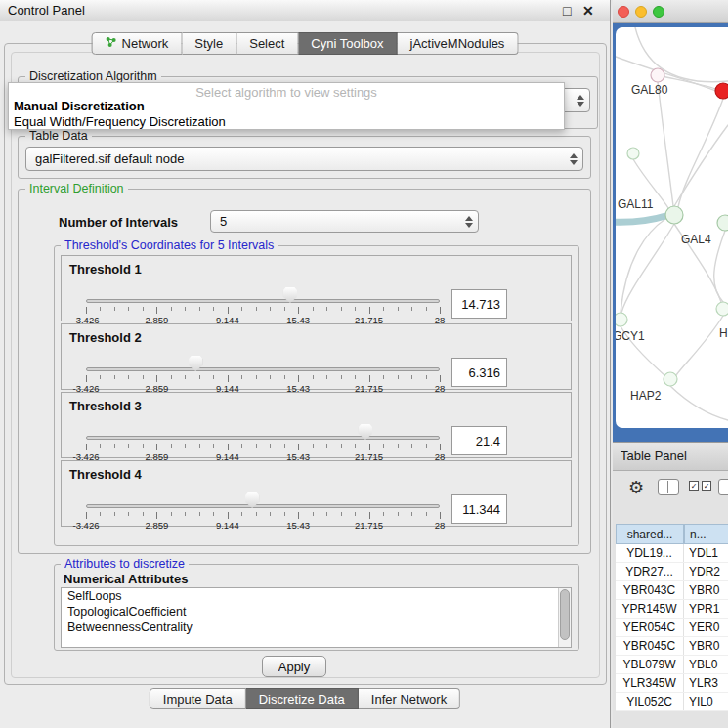 This screenshot has height=728, width=728. I want to click on attribute-list-item-selfloops: SelfLoops, so click(317, 596).